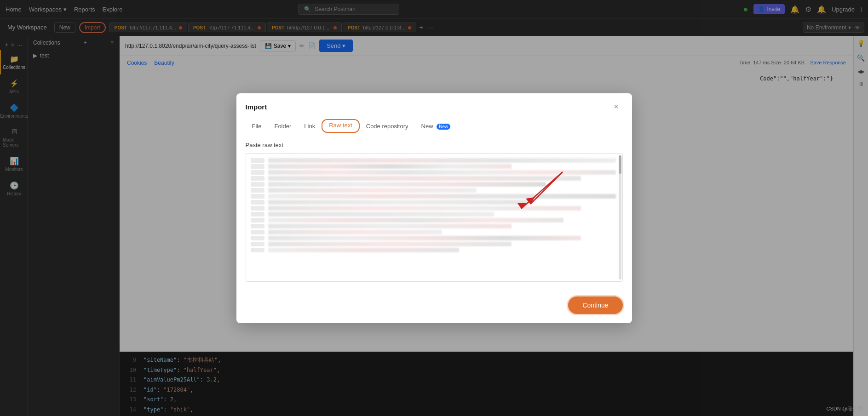 This screenshot has width=868, height=416. Describe the element at coordinates (436, 127) in the screenshot. I see `modal-tab-new: New New` at that location.